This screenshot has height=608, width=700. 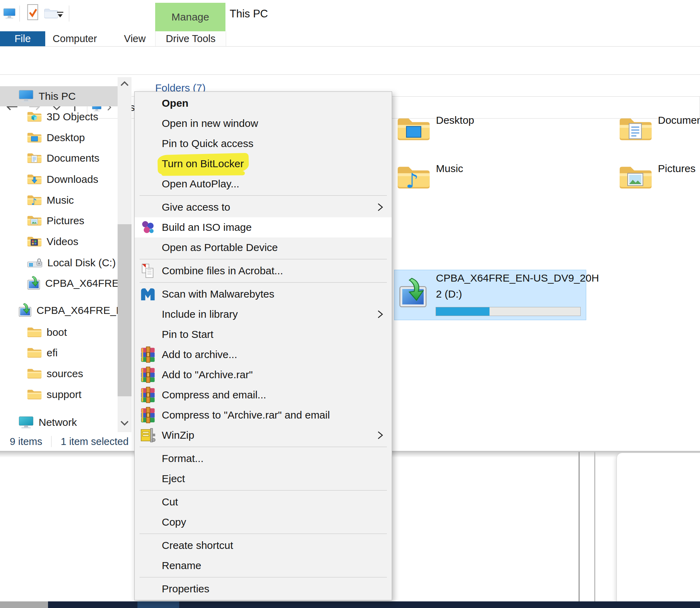 I want to click on computer-icon, so click(x=26, y=96).